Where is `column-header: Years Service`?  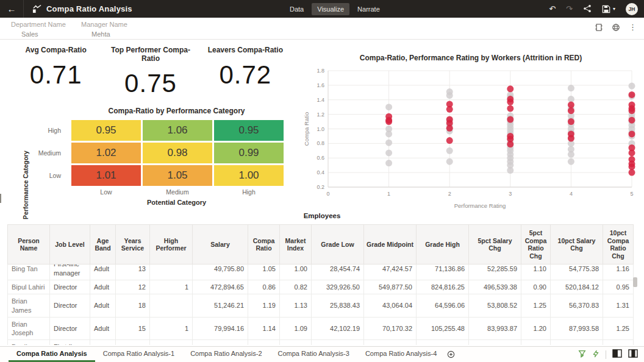 column-header: Years Service is located at coordinates (133, 245).